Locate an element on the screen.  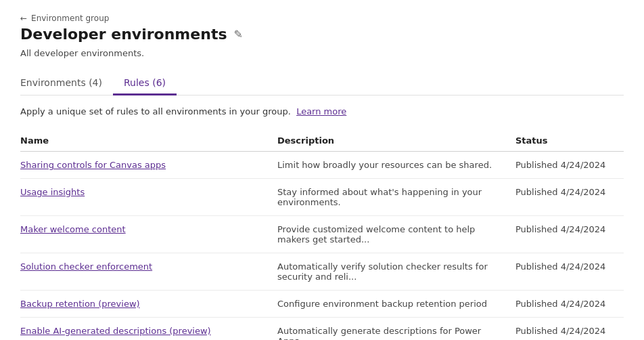
table-row: Usage insights Stay informed about what'… is located at coordinates (322, 198).